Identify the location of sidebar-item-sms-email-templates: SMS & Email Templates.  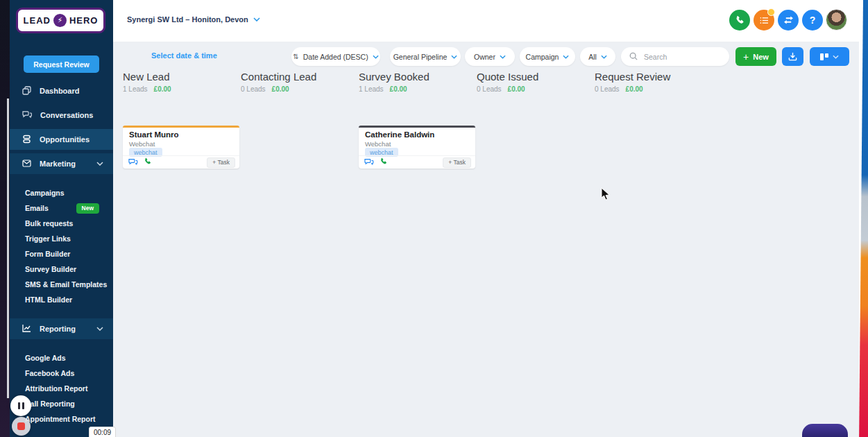
(61, 284).